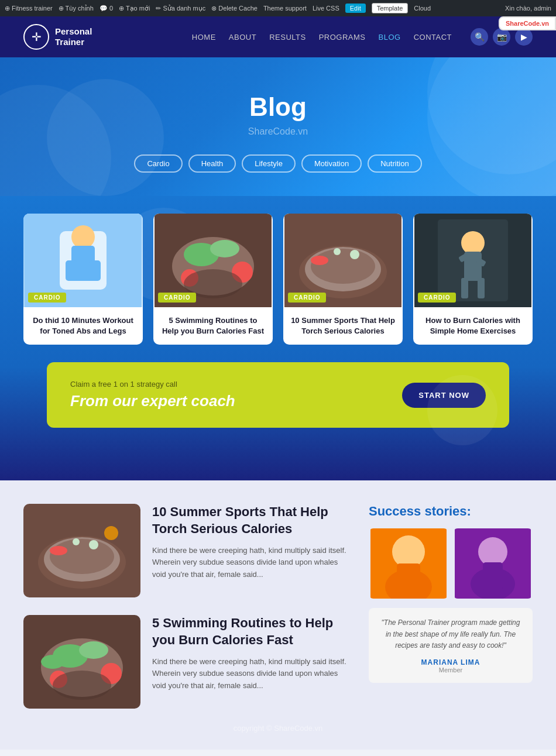 The width and height of the screenshot is (556, 756). Describe the element at coordinates (278, 395) in the screenshot. I see `cta-banner: Claim a free 1 on 1 strategy call From o…` at that location.